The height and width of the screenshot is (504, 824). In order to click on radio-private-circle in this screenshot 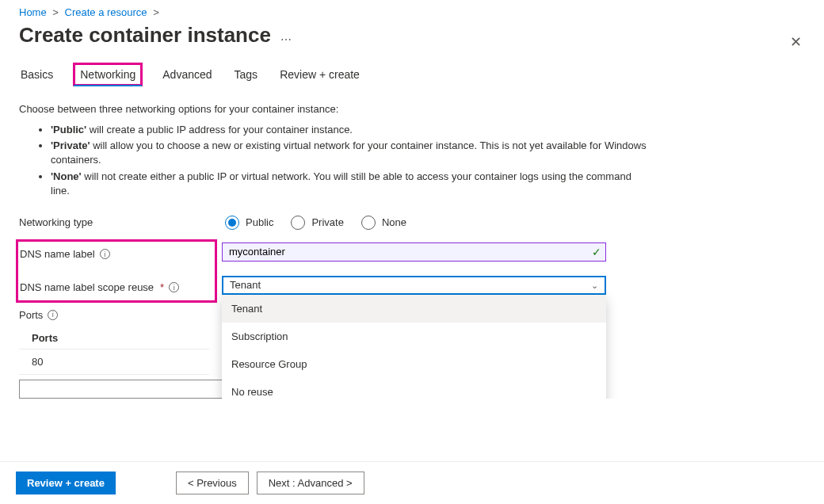, I will do `click(298, 223)`.